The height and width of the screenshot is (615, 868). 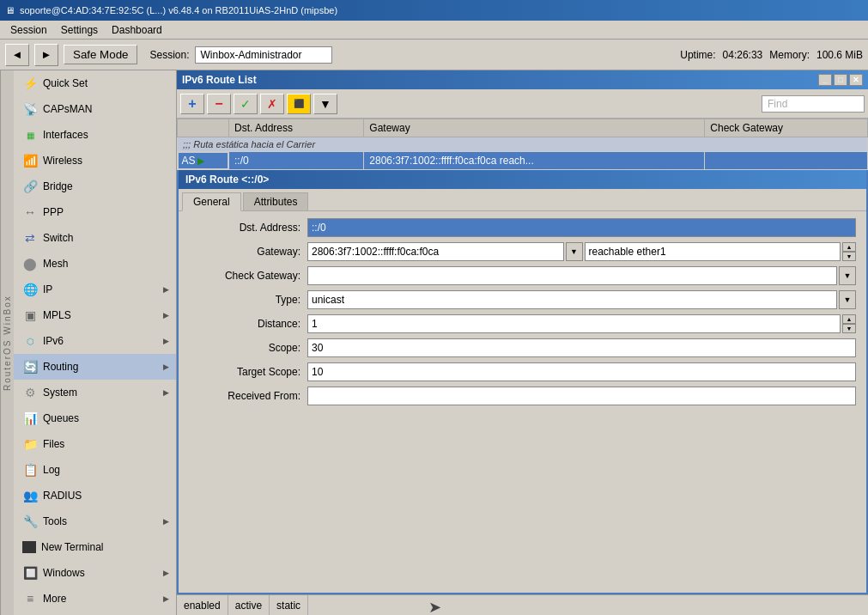 What do you see at coordinates (30, 186) in the screenshot?
I see `bridge-icon: 🔗` at bounding box center [30, 186].